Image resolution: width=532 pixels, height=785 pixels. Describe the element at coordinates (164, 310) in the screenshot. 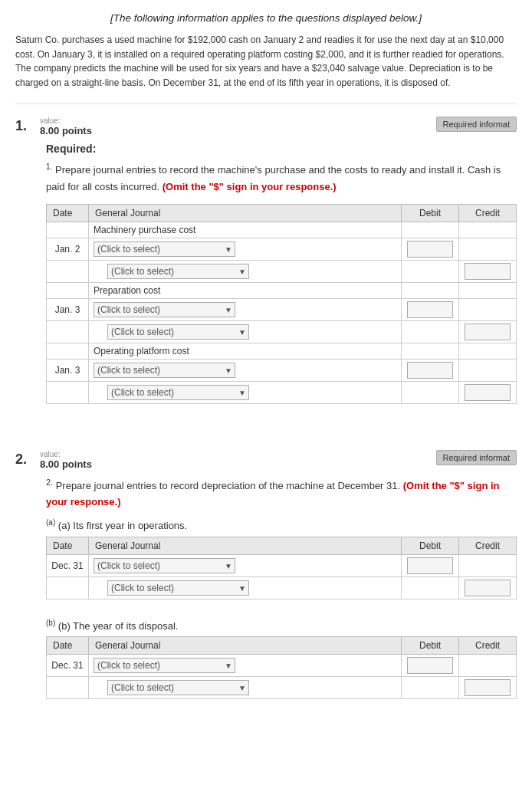

I see `prep-select-wrapper-1: (Click to select) Cash Machinery Accumul…` at that location.